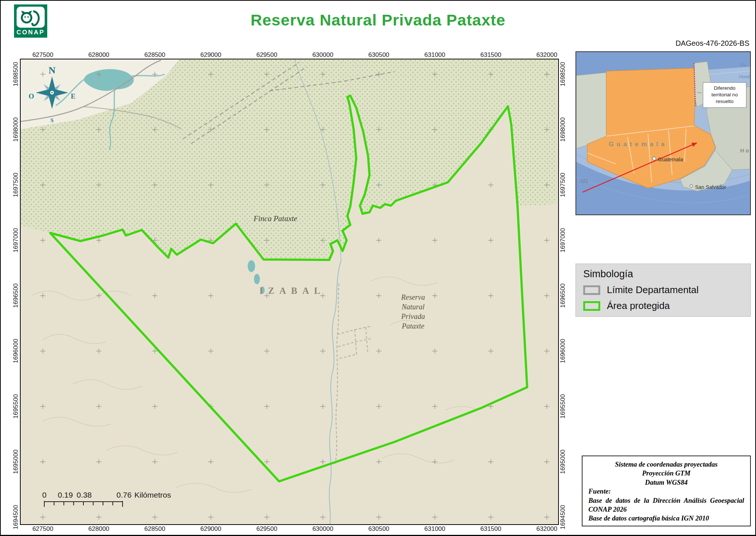 Image resolution: width=756 pixels, height=536 pixels. I want to click on document-code: DAGeos-476-2026-BS, so click(712, 44).